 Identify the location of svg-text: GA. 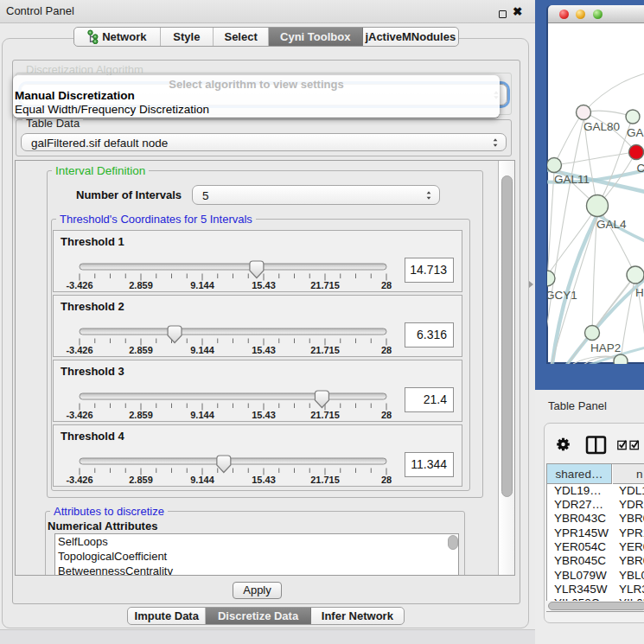
(635, 133).